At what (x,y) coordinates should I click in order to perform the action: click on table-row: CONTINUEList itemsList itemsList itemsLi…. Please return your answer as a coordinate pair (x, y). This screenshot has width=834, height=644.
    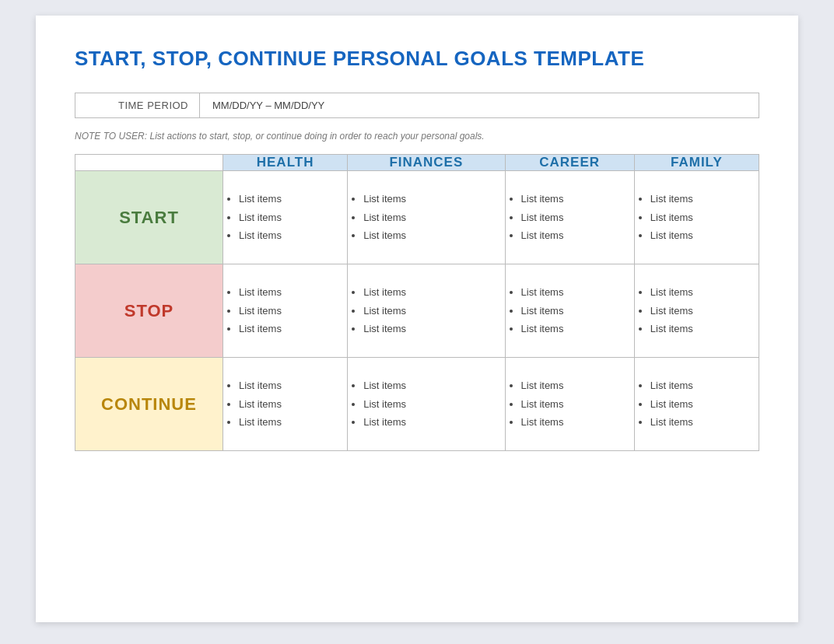
    Looking at the image, I should click on (417, 404).